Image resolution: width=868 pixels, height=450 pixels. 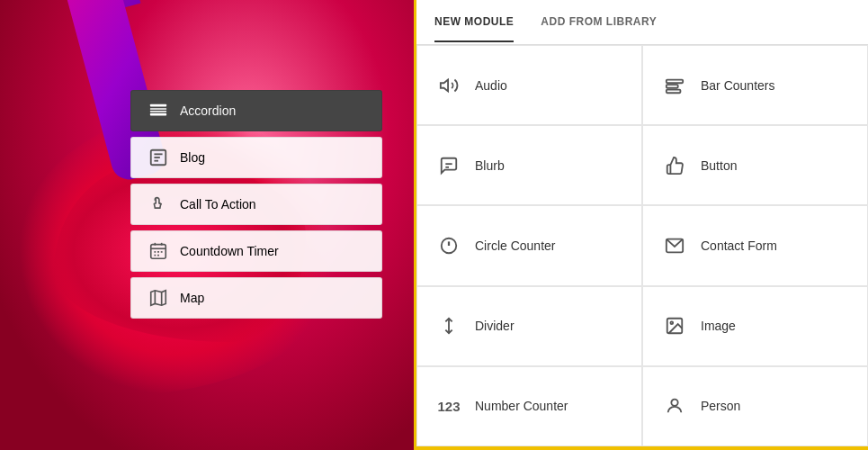 What do you see at coordinates (599, 22) in the screenshot?
I see `tab-add-library: ADD FROM LIBRARY` at bounding box center [599, 22].